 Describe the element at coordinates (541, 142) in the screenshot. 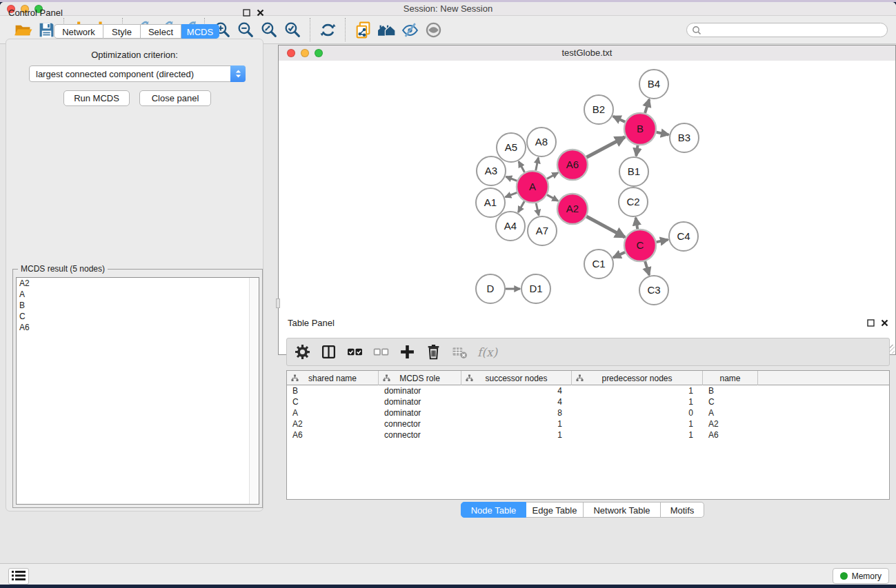

I see `graph-node-A8: A8` at that location.